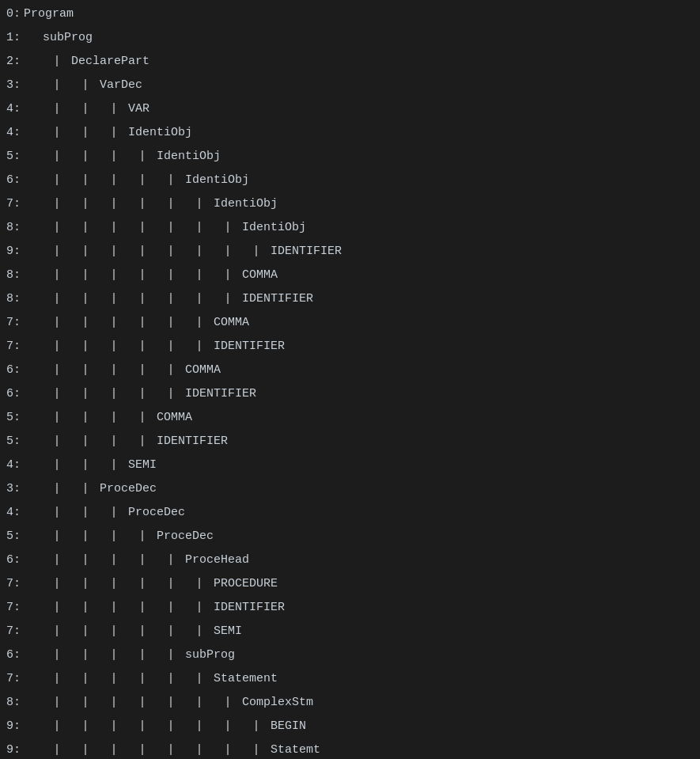  I want to click on node-label: ComplexStm, so click(278, 703).